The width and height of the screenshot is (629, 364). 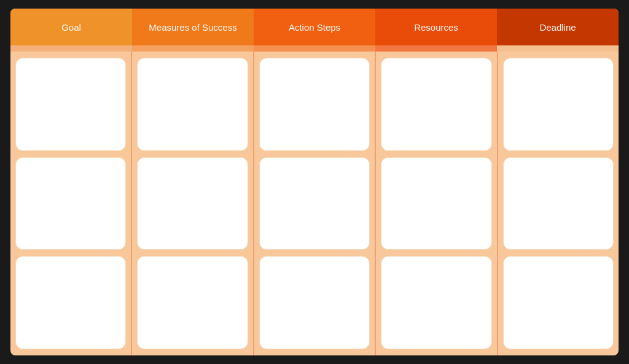 What do you see at coordinates (558, 27) in the screenshot?
I see `header-deadline: Deadline` at bounding box center [558, 27].